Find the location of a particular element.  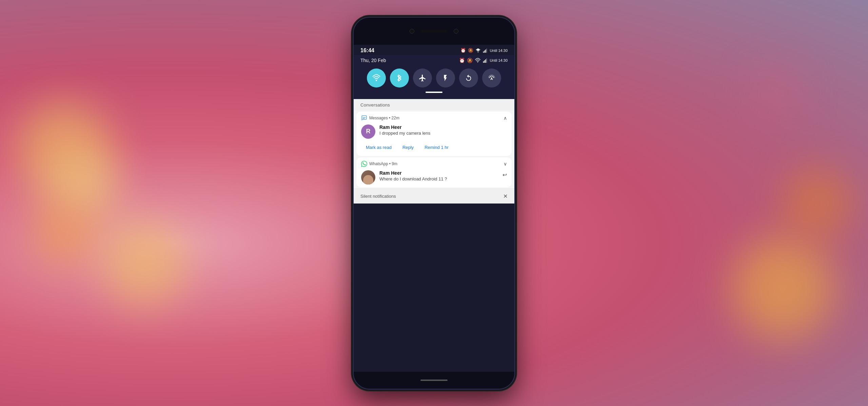

qs-wifi-icon is located at coordinates (478, 60).